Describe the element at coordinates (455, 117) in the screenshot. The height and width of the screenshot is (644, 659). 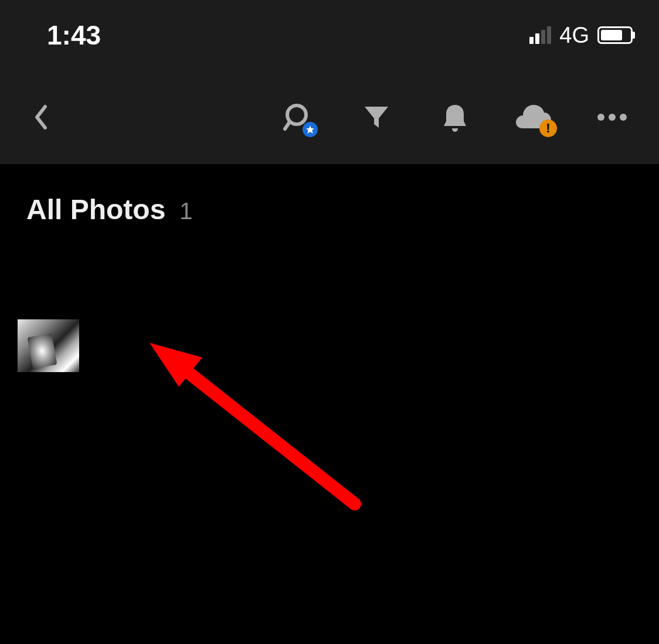
I see `toolbar-icons: !` at that location.